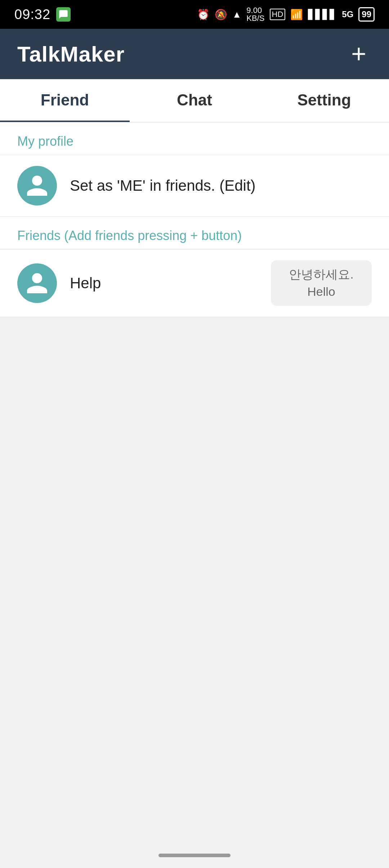  What do you see at coordinates (37, 283) in the screenshot?
I see `friend-avatar` at bounding box center [37, 283].